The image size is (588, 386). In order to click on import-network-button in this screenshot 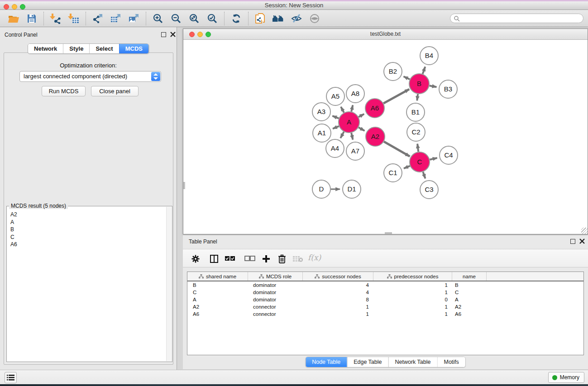, I will do `click(56, 19)`.